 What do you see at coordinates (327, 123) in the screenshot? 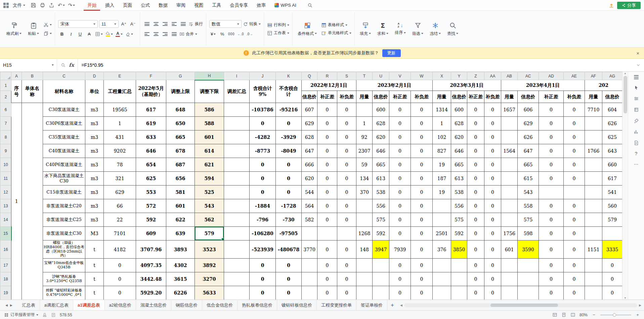
I see `cell-R7: 0` at bounding box center [327, 123].